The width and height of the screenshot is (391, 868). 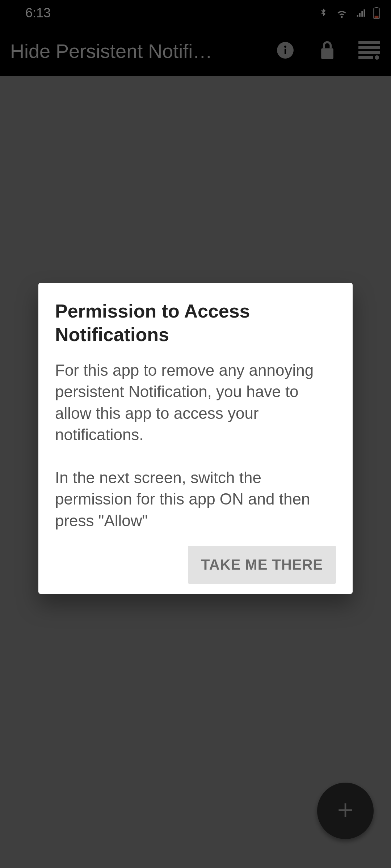 What do you see at coordinates (262, 565) in the screenshot?
I see `take-me-there-button: TAKE ME THERE` at bounding box center [262, 565].